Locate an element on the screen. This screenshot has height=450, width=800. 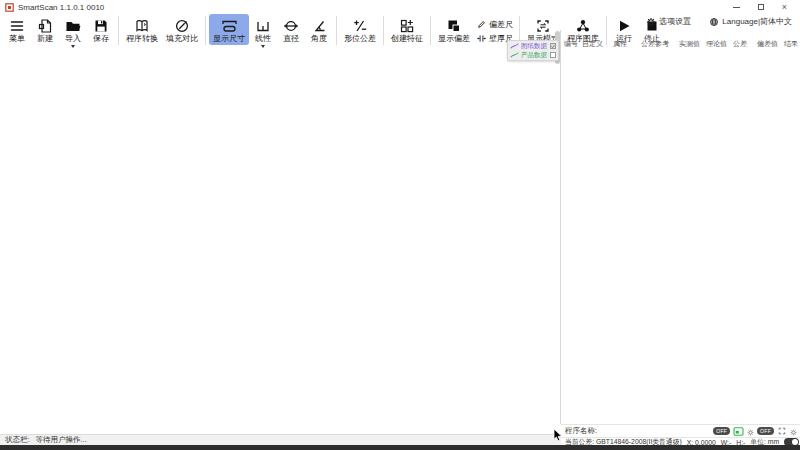
angle-button: 角度 is located at coordinates (319, 30).